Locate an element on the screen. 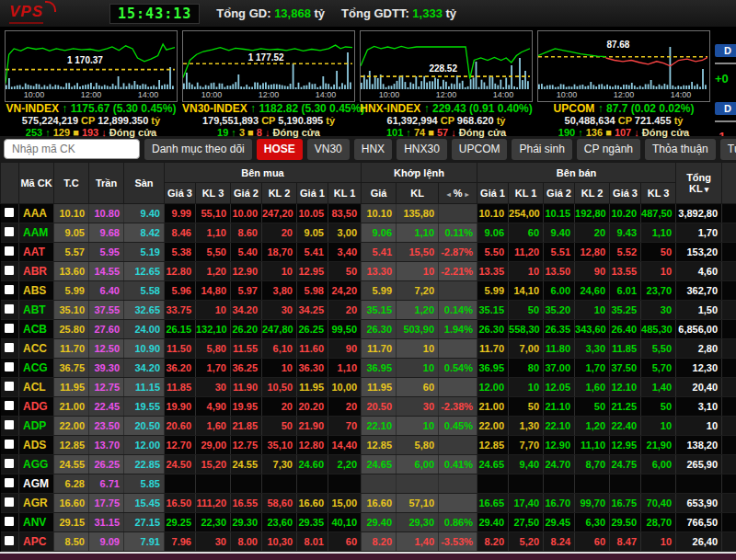 The height and width of the screenshot is (560, 736). tab-hnx30: HNX30 is located at coordinates (421, 149).